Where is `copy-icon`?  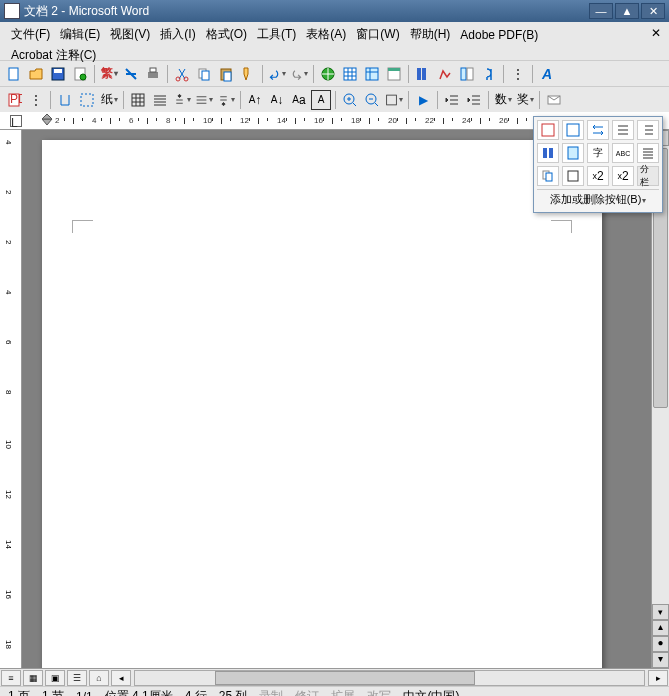 copy-icon is located at coordinates (204, 74).